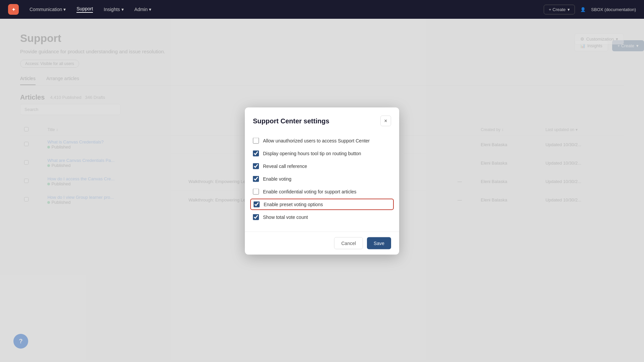  What do you see at coordinates (256, 166) in the screenshot?
I see `checkbox-call-reference` at bounding box center [256, 166].